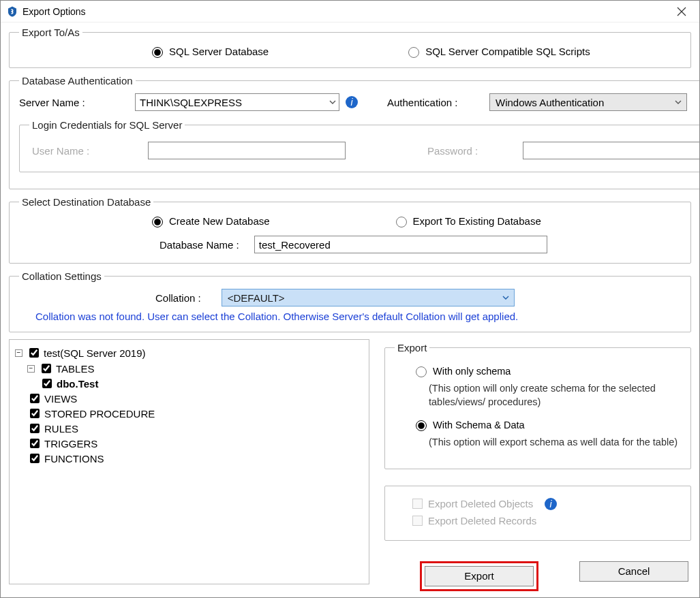 The height and width of the screenshot is (598, 700). I want to click on radio-existing-label: Export To Existing Database, so click(477, 221).